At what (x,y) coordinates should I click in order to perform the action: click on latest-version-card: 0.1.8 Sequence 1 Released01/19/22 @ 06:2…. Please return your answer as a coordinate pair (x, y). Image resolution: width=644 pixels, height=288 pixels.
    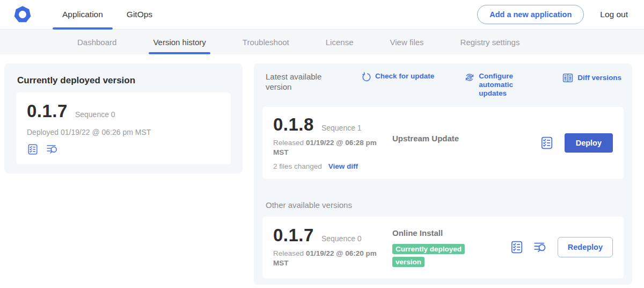
    Looking at the image, I should click on (443, 143).